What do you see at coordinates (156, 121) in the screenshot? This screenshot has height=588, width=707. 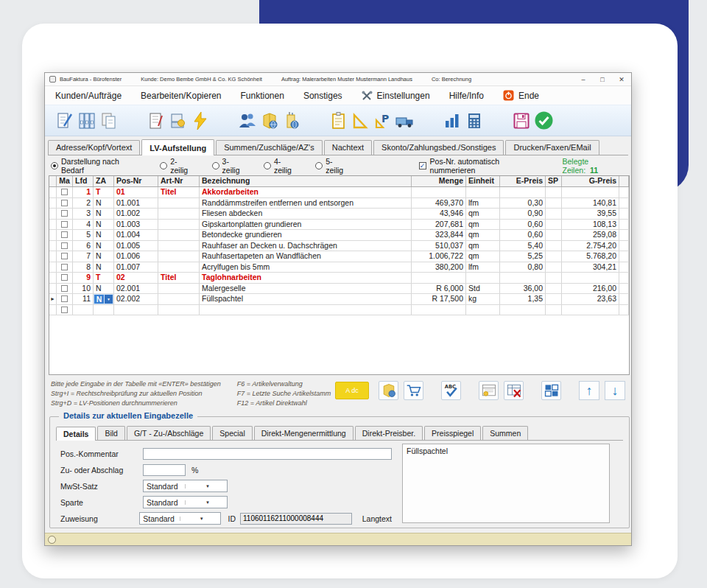 I see `notepad-icon` at bounding box center [156, 121].